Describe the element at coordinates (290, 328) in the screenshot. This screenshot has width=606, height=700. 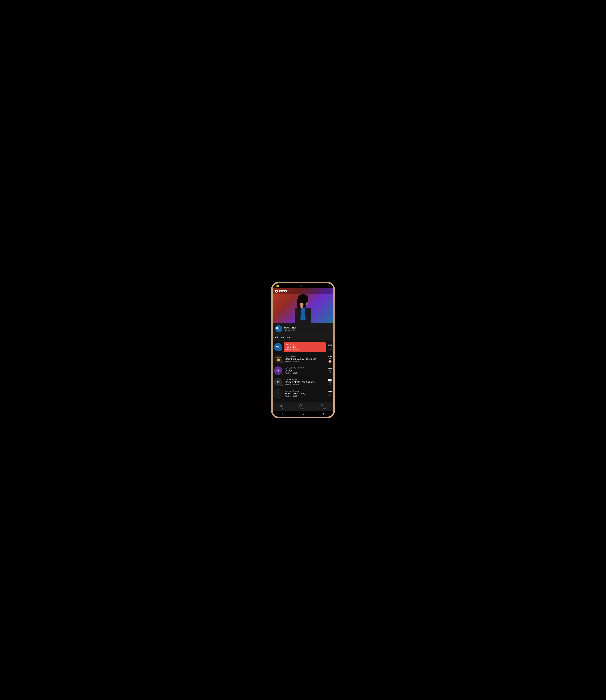
I see `channel-show-name: Red & Blue` at that location.